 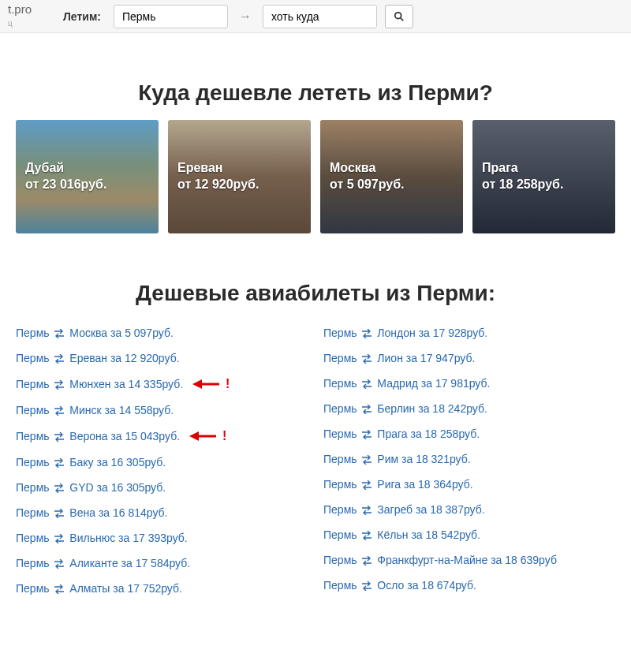 I want to click on route-to: Мадрид, so click(x=398, y=383).